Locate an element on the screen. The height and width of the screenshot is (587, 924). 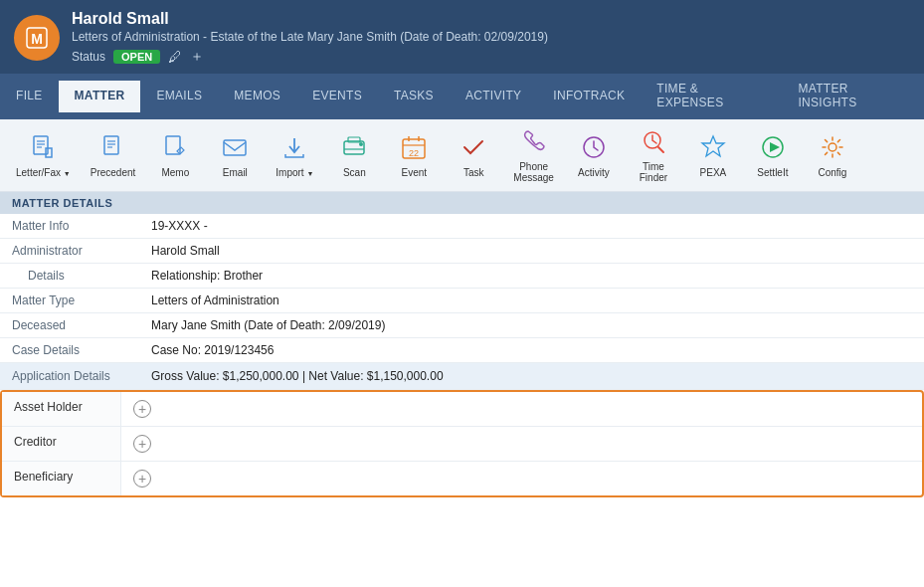
email-icon is located at coordinates (235, 149).